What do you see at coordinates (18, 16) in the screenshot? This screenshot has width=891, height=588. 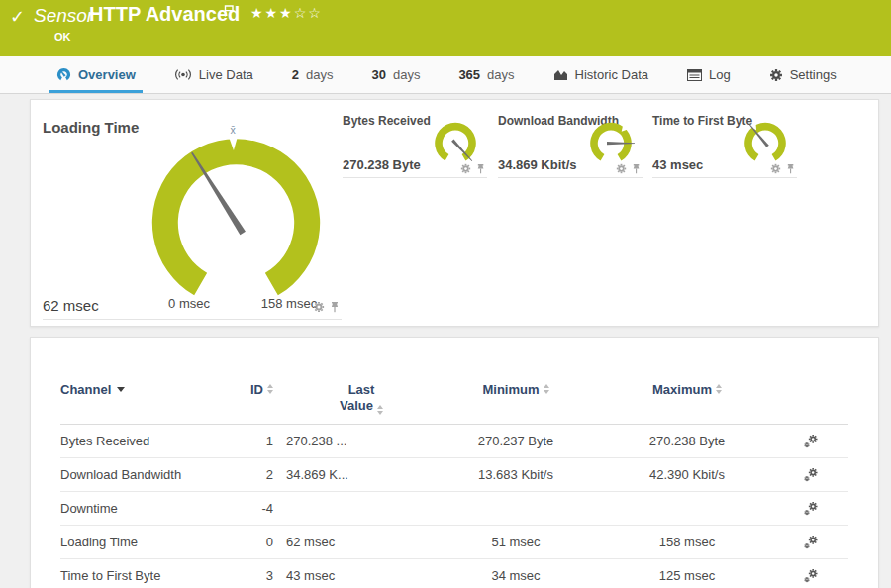 I see `status-ok-check-icon: ✓` at bounding box center [18, 16].